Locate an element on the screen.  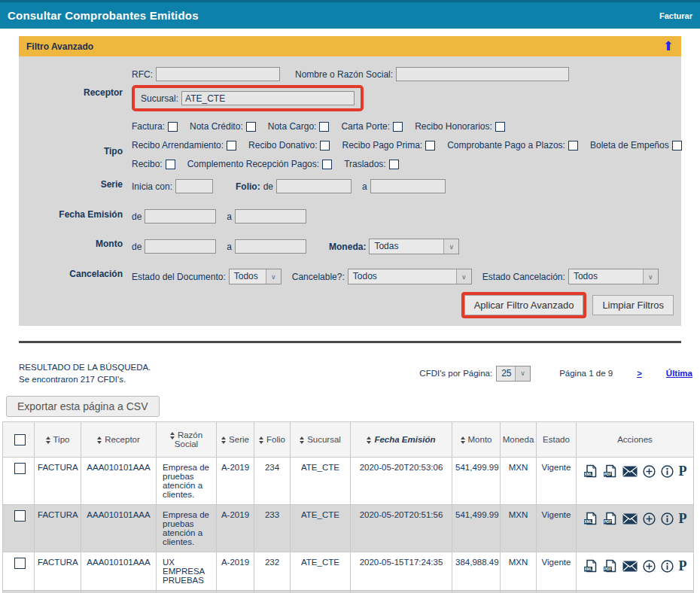
tipo-option: Traslados: is located at coordinates (372, 164).